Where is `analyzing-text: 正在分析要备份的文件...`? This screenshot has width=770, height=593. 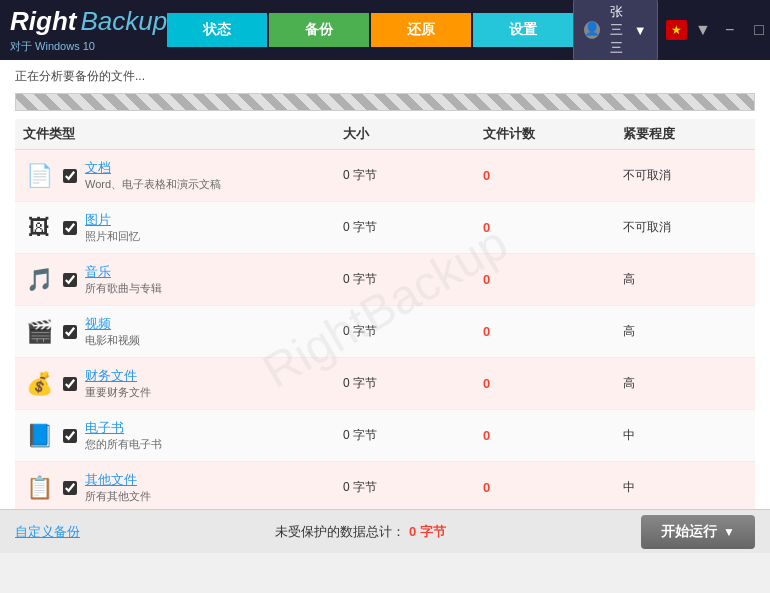
analyzing-text: 正在分析要备份的文件... is located at coordinates (80, 76).